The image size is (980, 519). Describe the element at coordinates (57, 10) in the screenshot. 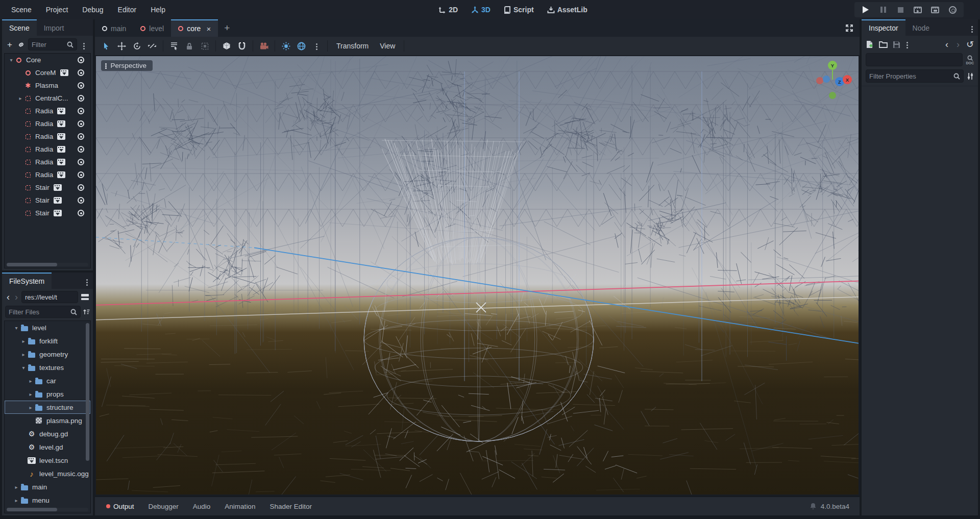

I see `menu-item: Project` at that location.